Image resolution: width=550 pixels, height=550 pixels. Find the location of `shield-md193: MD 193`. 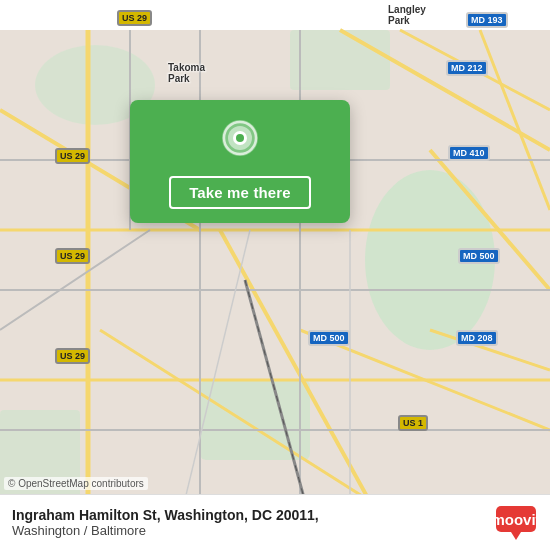

shield-md193: MD 193 is located at coordinates (487, 20).